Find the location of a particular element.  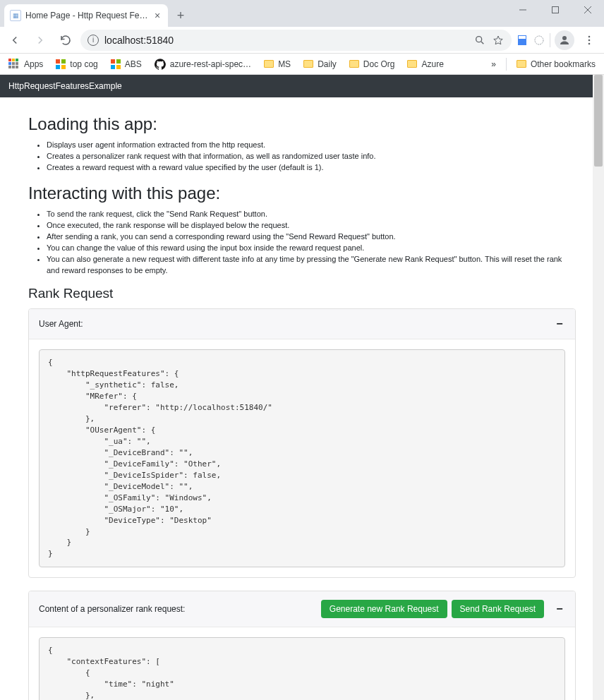

maximize-button is located at coordinates (555, 10).